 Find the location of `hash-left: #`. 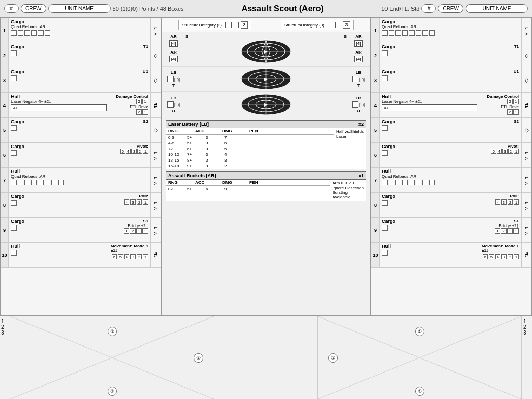

hash-left: # is located at coordinates (11, 8).